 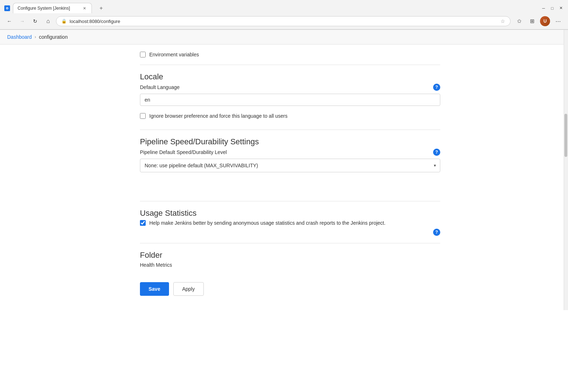 What do you see at coordinates (218, 116) in the screenshot?
I see `ignore-browser-label: Ignore browser preference and force this…` at bounding box center [218, 116].